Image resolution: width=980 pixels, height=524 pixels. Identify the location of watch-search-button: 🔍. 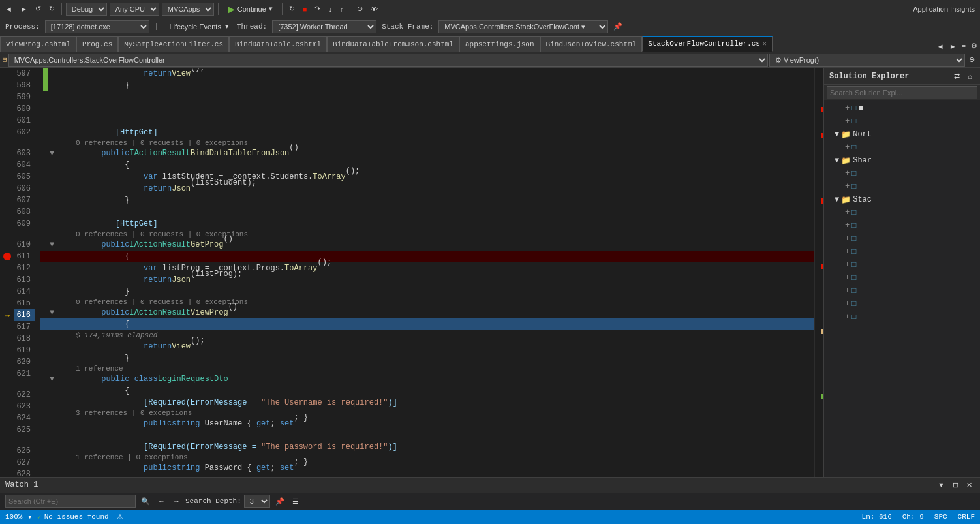
(145, 501).